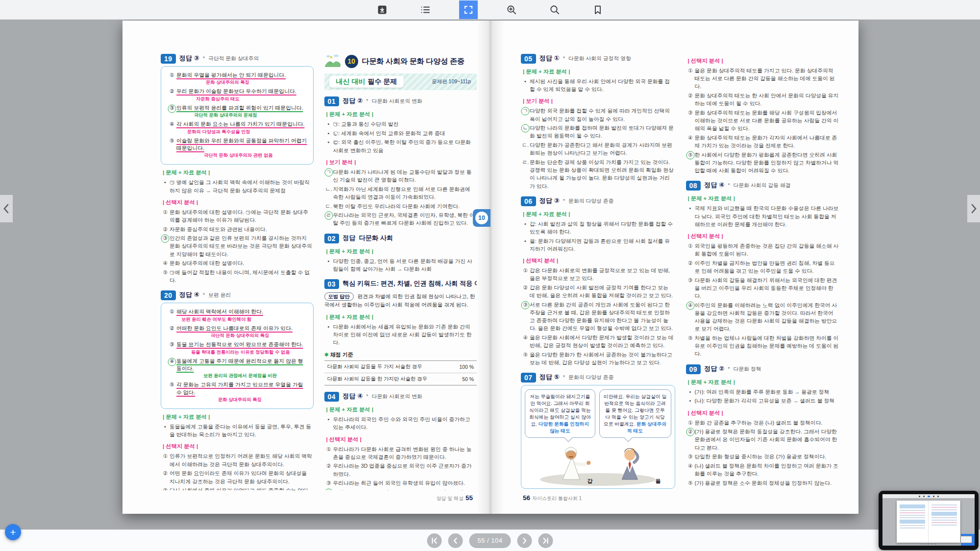 The width and height of the screenshot is (980, 551). What do you see at coordinates (451, 82) in the screenshot?
I see `banner-page-reference: 문제편 109~111p` at bounding box center [451, 82].